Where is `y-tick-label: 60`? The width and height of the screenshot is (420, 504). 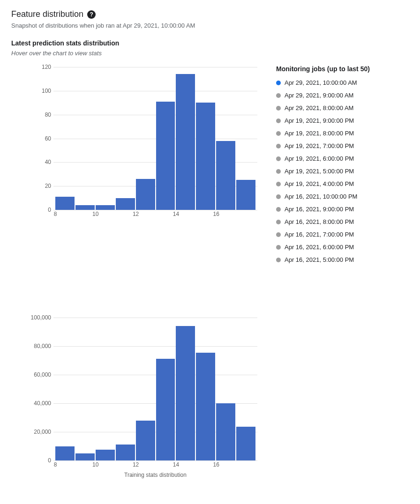
y-tick-label: 60 is located at coordinates (48, 139).